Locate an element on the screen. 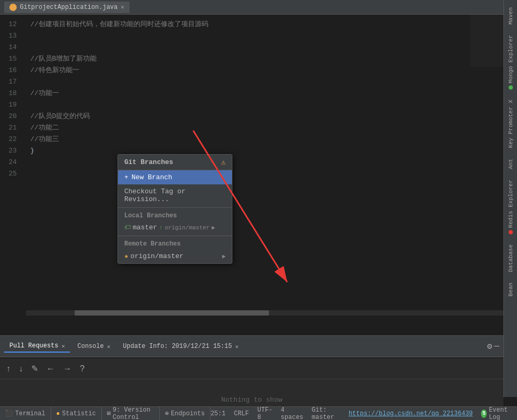 The height and width of the screenshot is (420, 517). master-label: master is located at coordinates (145, 228).